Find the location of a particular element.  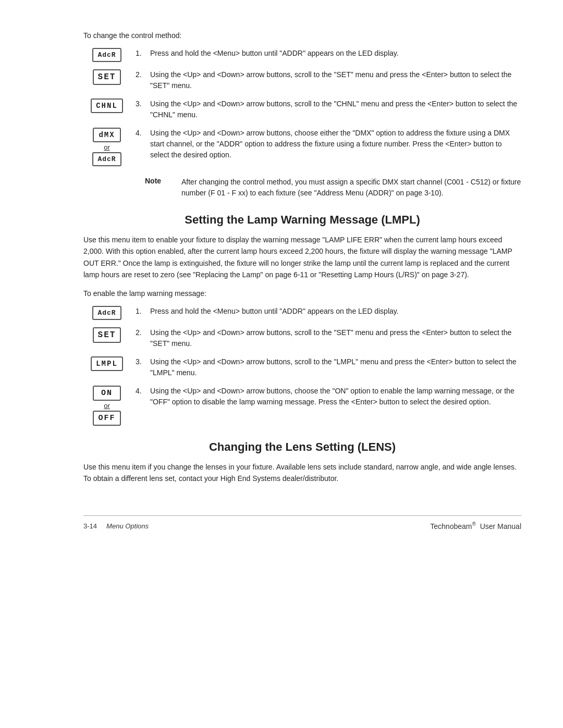

lamp-step-3-number: 3. is located at coordinates (143, 361).